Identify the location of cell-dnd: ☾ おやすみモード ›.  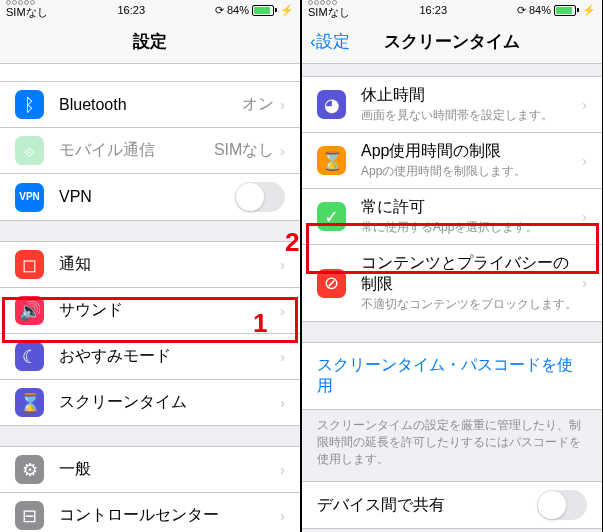
(150, 357).